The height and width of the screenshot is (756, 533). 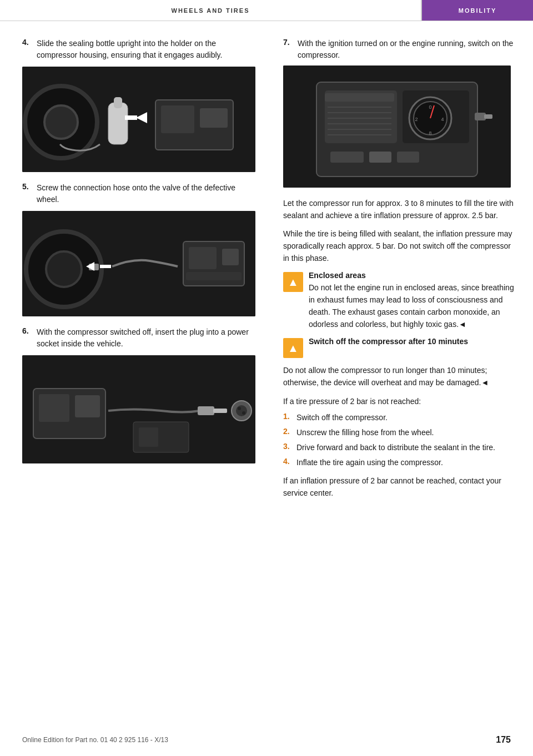 What do you see at coordinates (400, 246) in the screenshot?
I see `body-para-2: While the tire is being filled with seal…` at bounding box center [400, 246].